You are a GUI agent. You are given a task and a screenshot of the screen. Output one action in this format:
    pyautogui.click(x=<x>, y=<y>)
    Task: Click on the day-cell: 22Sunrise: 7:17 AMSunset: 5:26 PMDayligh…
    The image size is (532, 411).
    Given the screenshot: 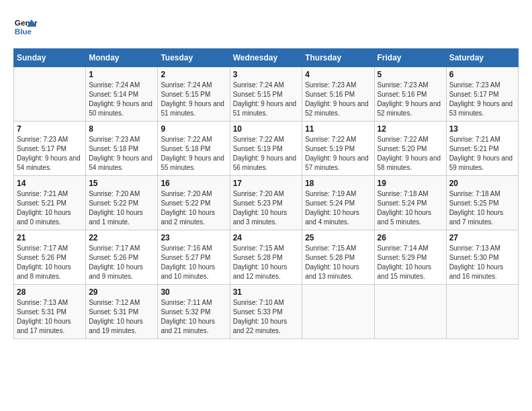 What is the action you would take?
    pyautogui.click(x=122, y=258)
    